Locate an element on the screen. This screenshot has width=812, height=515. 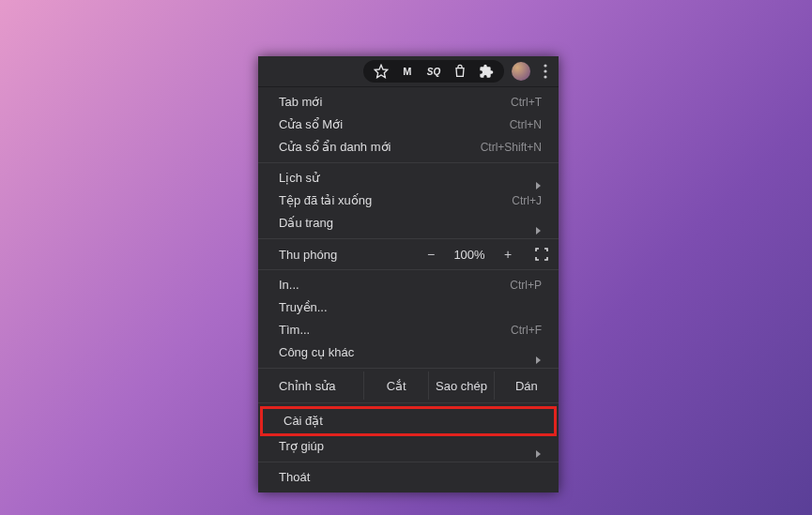
bag-icon is located at coordinates (460, 71).